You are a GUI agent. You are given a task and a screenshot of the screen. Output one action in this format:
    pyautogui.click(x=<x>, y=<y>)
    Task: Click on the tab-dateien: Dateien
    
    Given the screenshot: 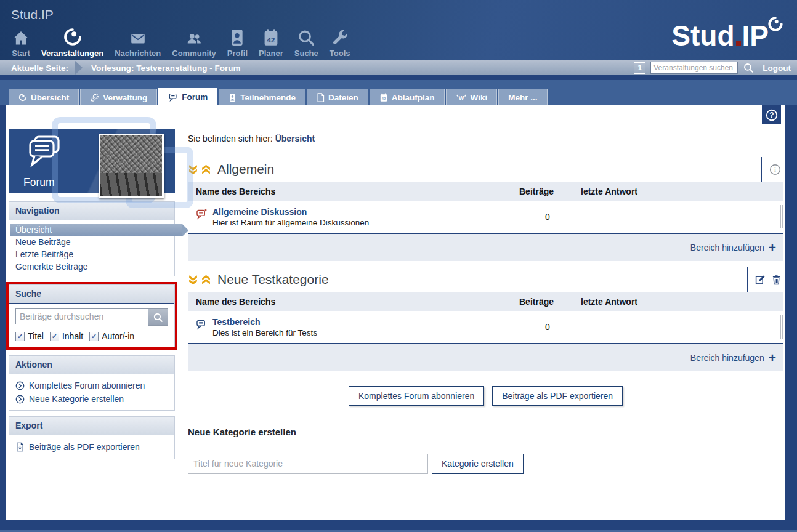 What is the action you would take?
    pyautogui.click(x=338, y=97)
    